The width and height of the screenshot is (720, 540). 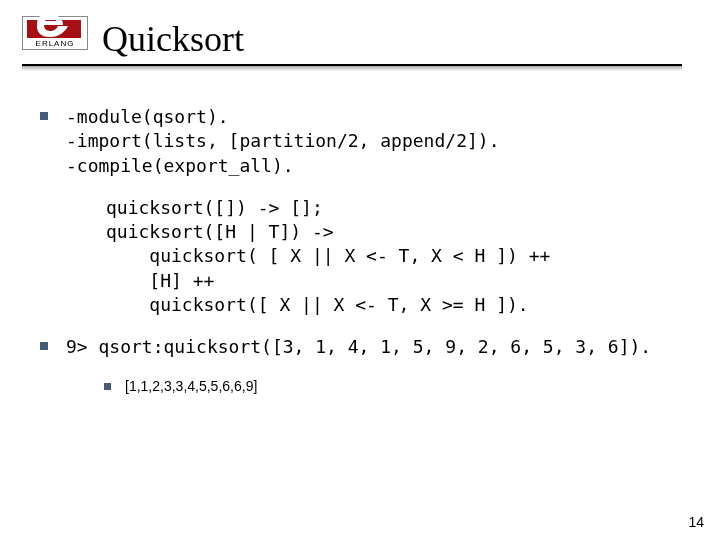 What do you see at coordinates (148, 116) in the screenshot?
I see `code-line: -module(qsort).` at bounding box center [148, 116].